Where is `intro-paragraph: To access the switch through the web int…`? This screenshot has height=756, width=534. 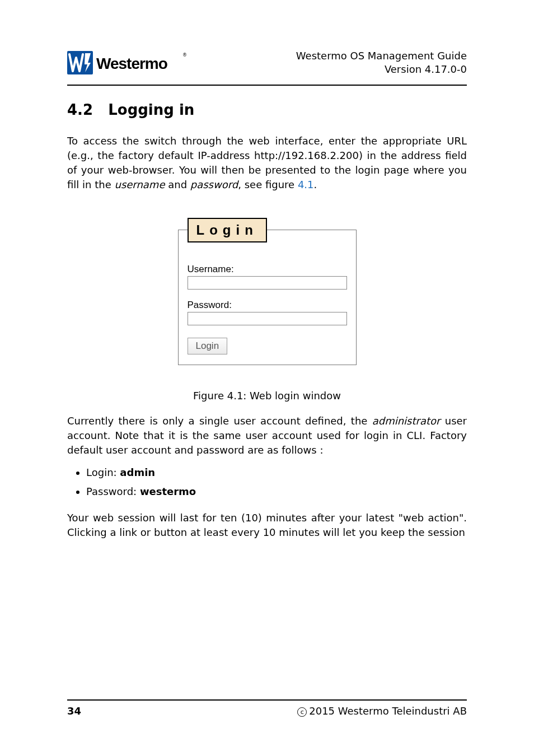 intro-paragraph: To access the switch through the web int… is located at coordinates (267, 163).